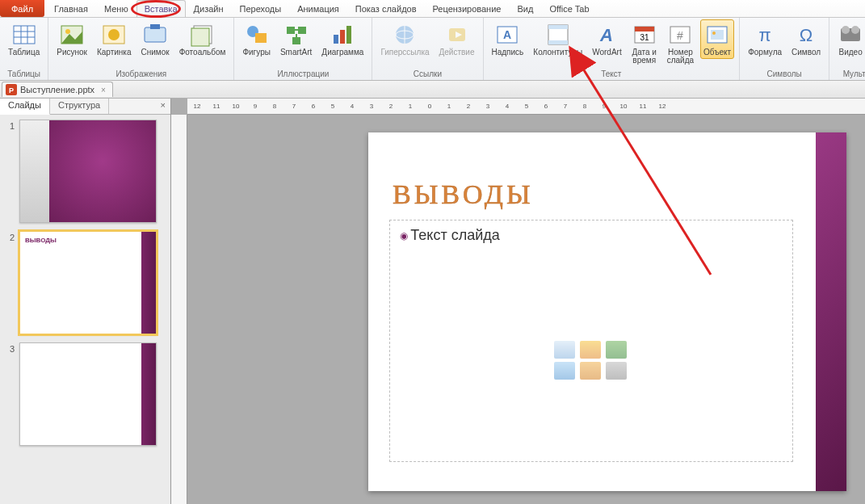 This screenshot has height=504, width=865. I want to click on svg-text: π, so click(766, 36).